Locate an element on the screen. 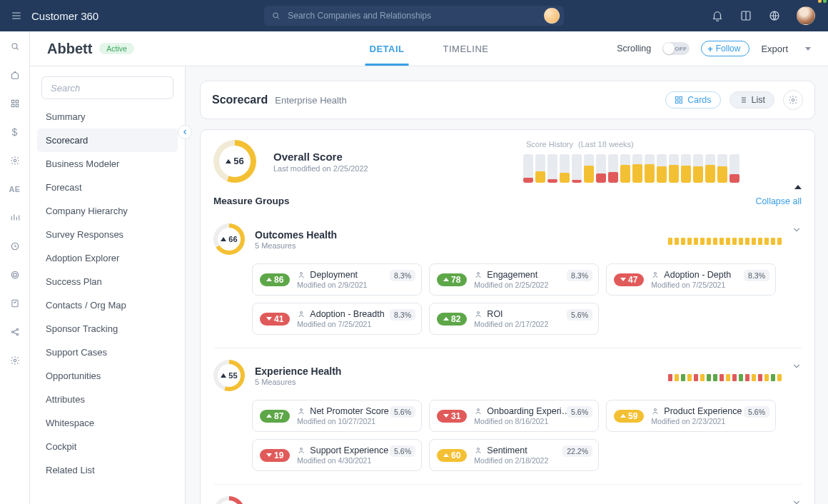  profile-avatar is located at coordinates (806, 16).